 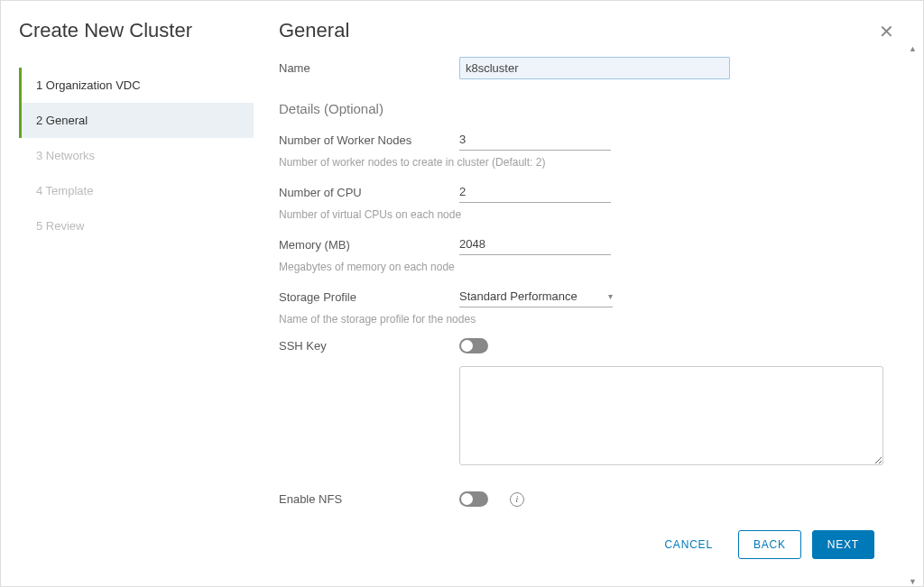 What do you see at coordinates (535, 192) in the screenshot?
I see `cpu-input` at bounding box center [535, 192].